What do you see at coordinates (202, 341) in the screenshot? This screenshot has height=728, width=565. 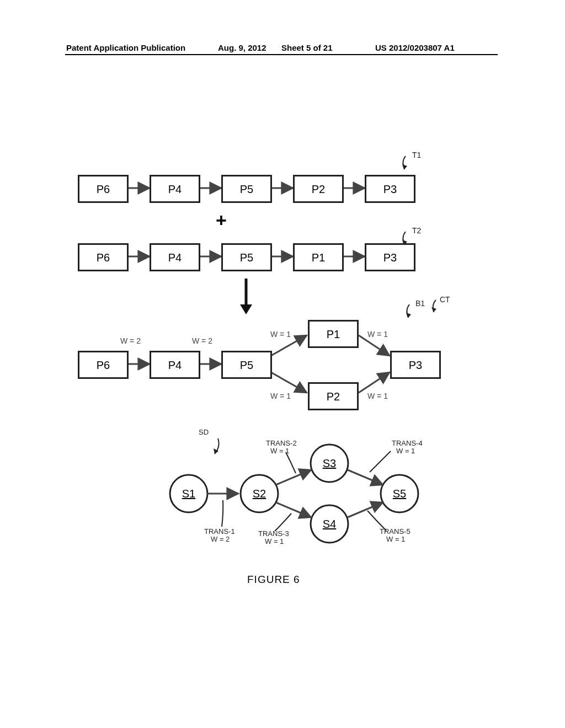 I see `w-r3-23: W = 2` at bounding box center [202, 341].